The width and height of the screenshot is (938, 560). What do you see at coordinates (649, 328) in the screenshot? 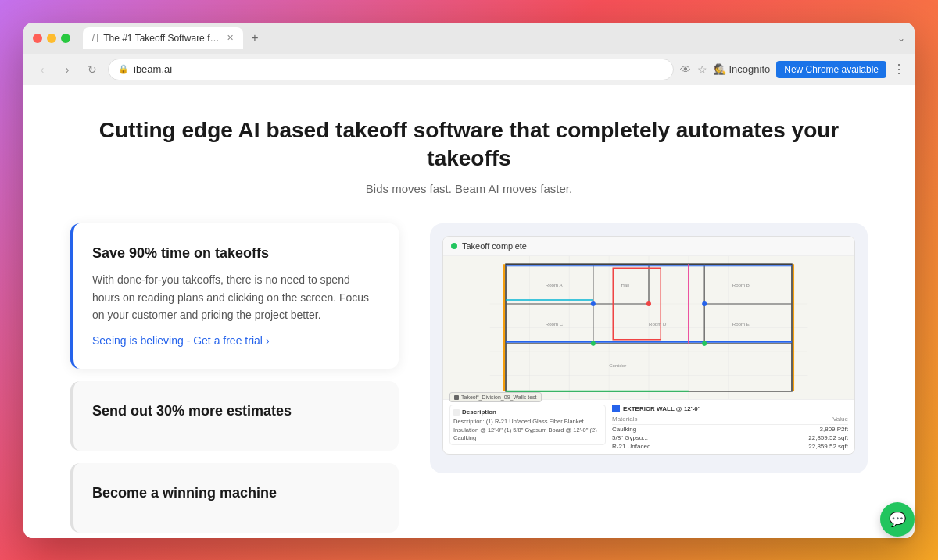
I see `floor-plan-area: Room A Hall Room B Room C Room D Room E …` at bounding box center [649, 328].